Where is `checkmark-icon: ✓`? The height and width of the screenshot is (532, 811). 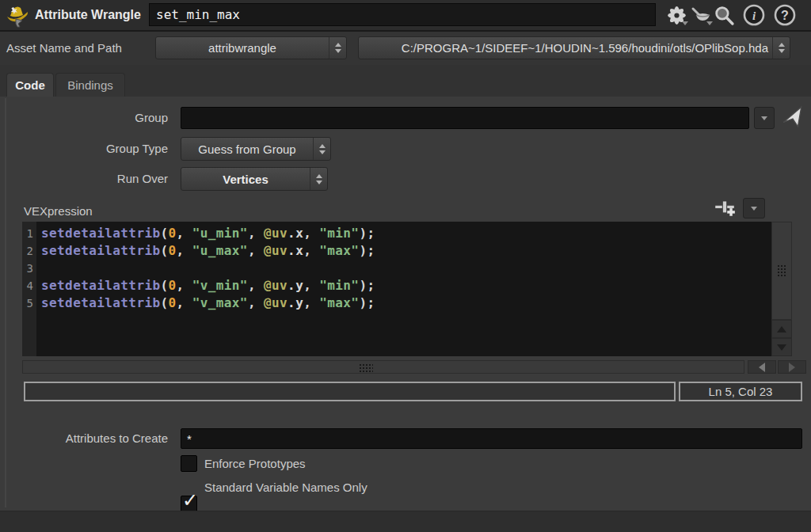 checkmark-icon: ✓ is located at coordinates (190, 500).